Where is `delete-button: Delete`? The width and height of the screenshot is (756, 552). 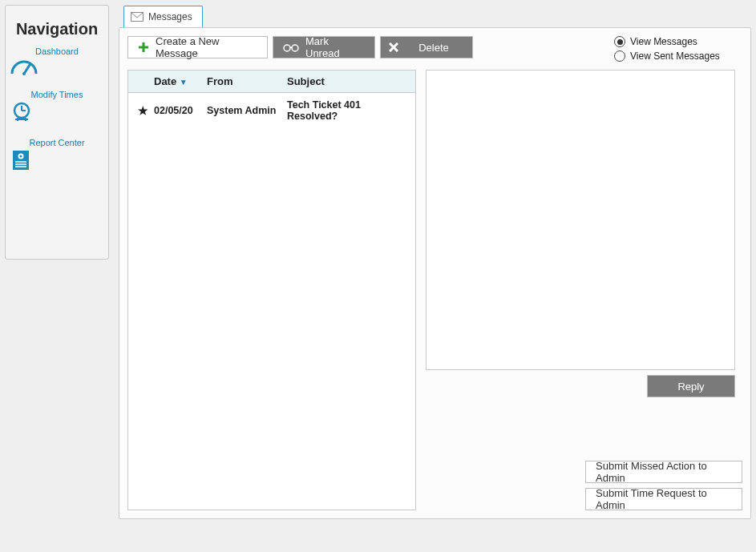
delete-button: Delete is located at coordinates (427, 47).